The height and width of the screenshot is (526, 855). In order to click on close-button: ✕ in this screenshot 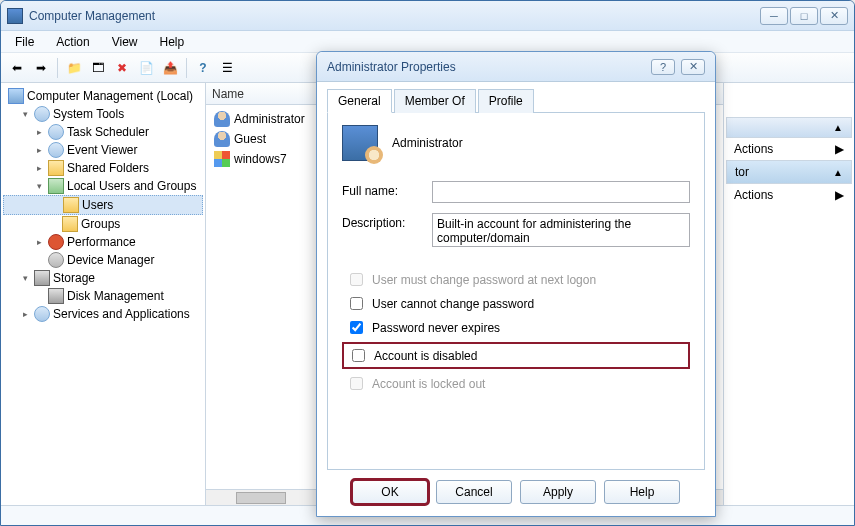, I will do `click(834, 16)`.